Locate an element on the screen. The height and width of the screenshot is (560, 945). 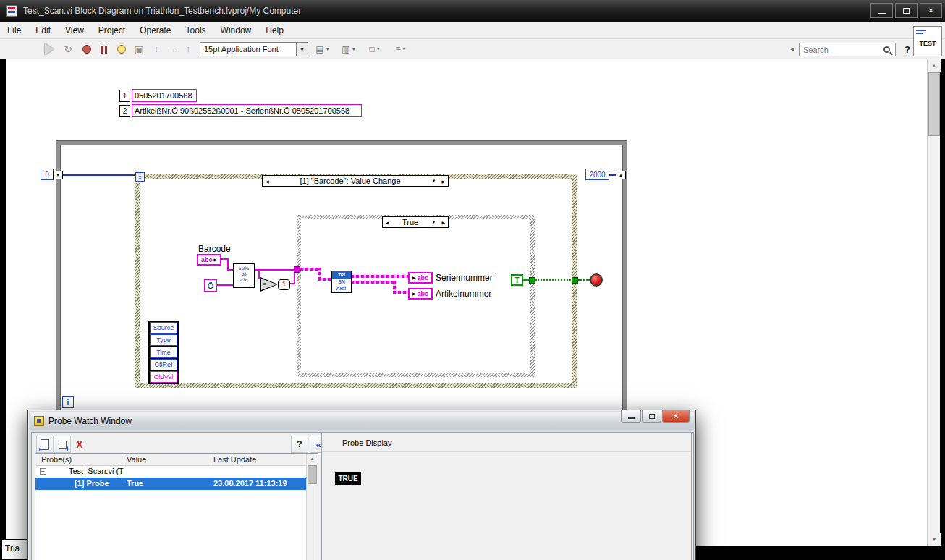
close-button: ✕ is located at coordinates (931, 10).